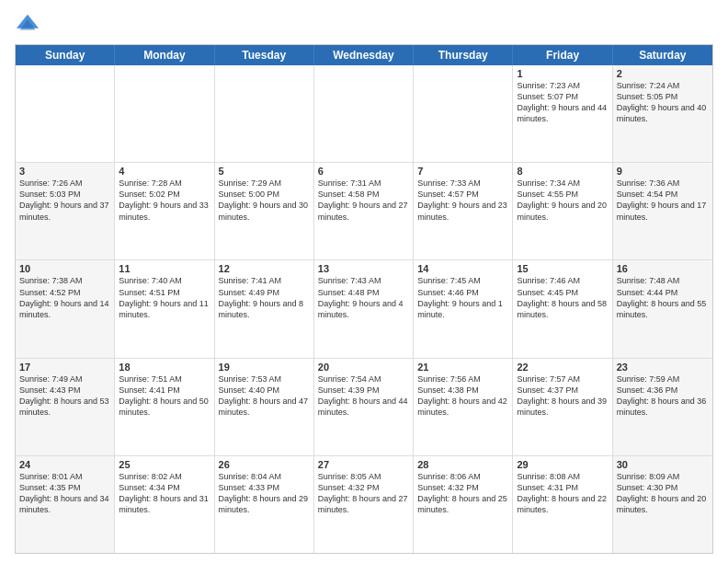 The width and height of the screenshot is (728, 563). What do you see at coordinates (563, 114) in the screenshot?
I see `day-cell: 1Sunrise: 7:23 AM Sunset: 5:07 PM Daylig…` at bounding box center [563, 114].